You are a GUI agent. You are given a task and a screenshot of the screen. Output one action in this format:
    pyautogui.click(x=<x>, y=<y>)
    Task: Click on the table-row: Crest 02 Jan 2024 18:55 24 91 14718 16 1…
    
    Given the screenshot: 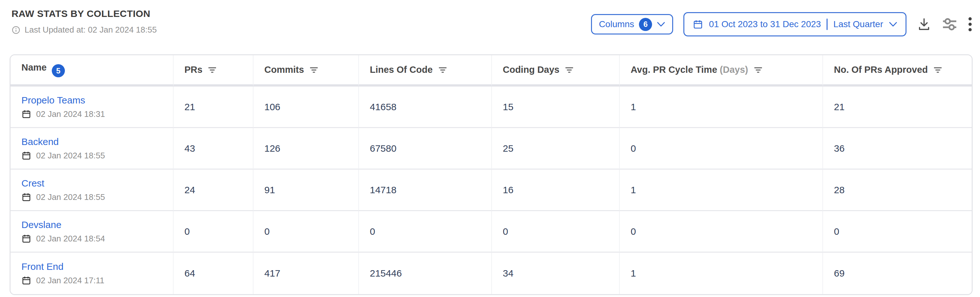 What is the action you would take?
    pyautogui.click(x=491, y=190)
    